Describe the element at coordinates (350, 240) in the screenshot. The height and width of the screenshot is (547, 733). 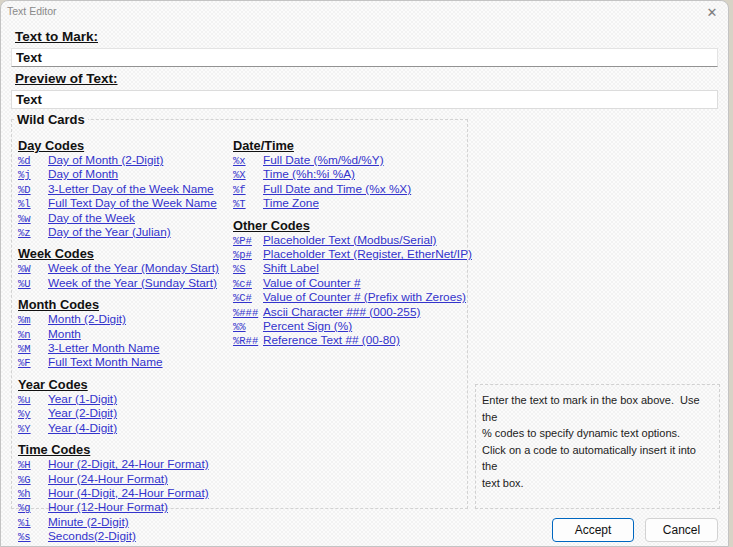
I see `wildcard-description-link: Placeholder Text (Modbus/Serial)` at that location.